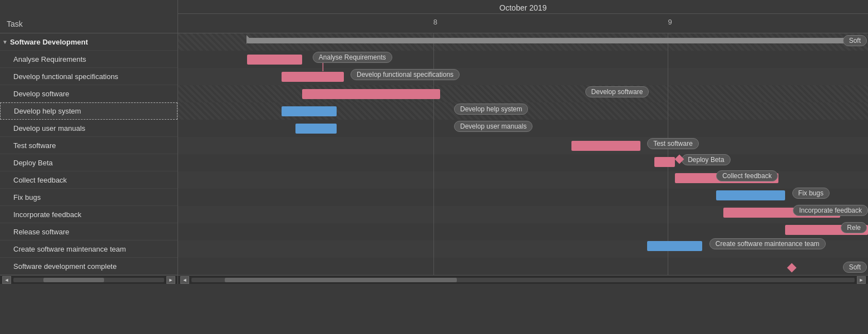  What do you see at coordinates (40, 180) in the screenshot?
I see `task-label: Collect feedback` at bounding box center [40, 180].